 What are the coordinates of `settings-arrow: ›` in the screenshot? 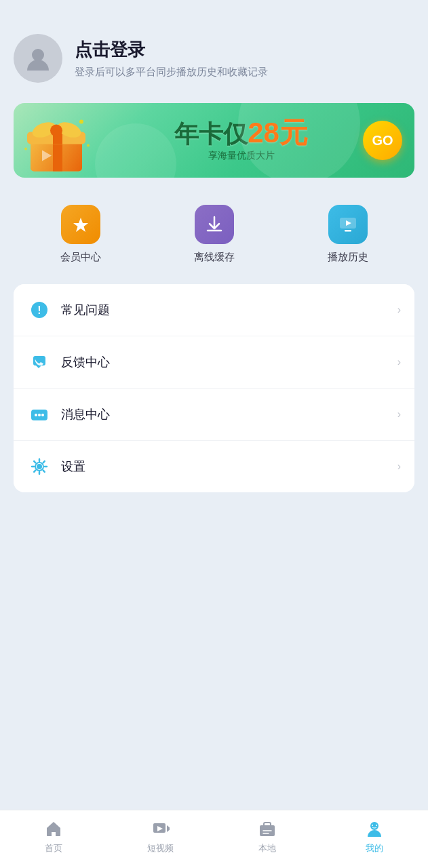 It's located at (399, 467).